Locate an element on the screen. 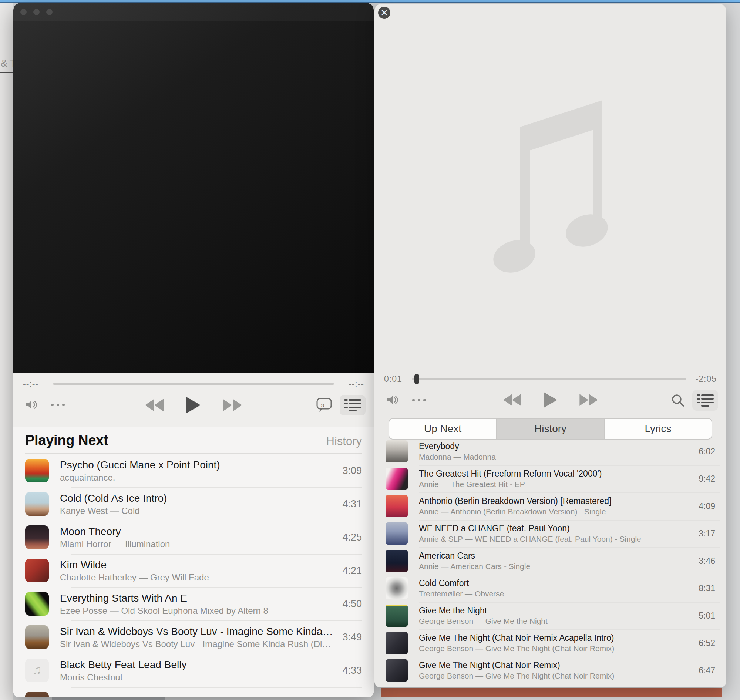 The image size is (740, 700). song-duration: 3:46 is located at coordinates (707, 561).